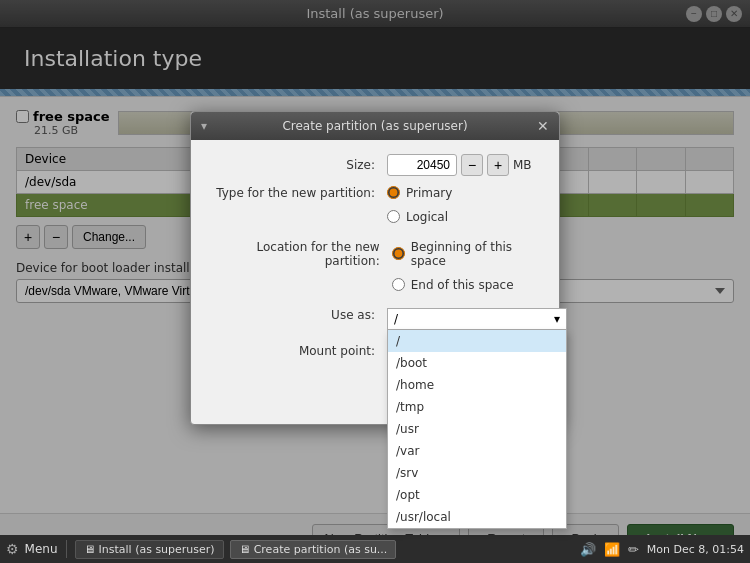  I want to click on dialog-titlebar: ▾ Create partition (as superuser) ✕, so click(375, 126).